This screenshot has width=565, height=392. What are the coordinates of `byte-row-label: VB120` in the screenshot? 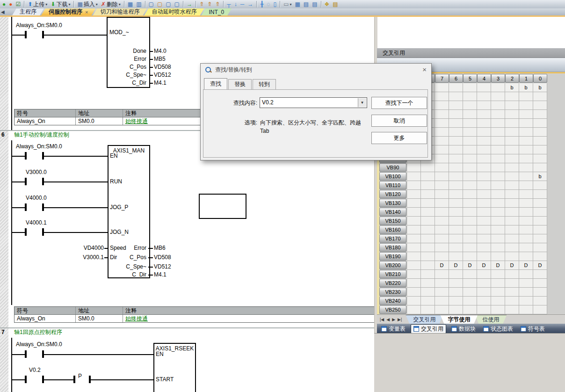 It's located at (393, 194).